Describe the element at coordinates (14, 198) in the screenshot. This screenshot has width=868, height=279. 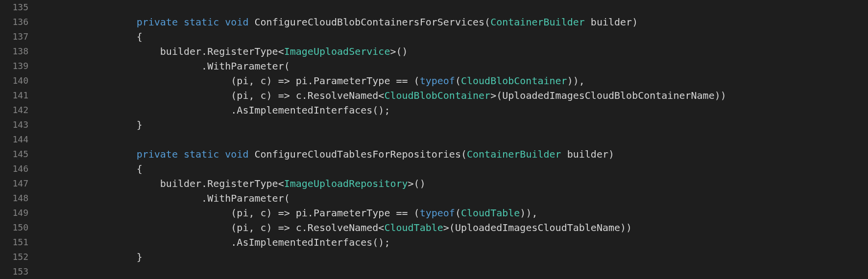
I see `line-number: 148` at that location.